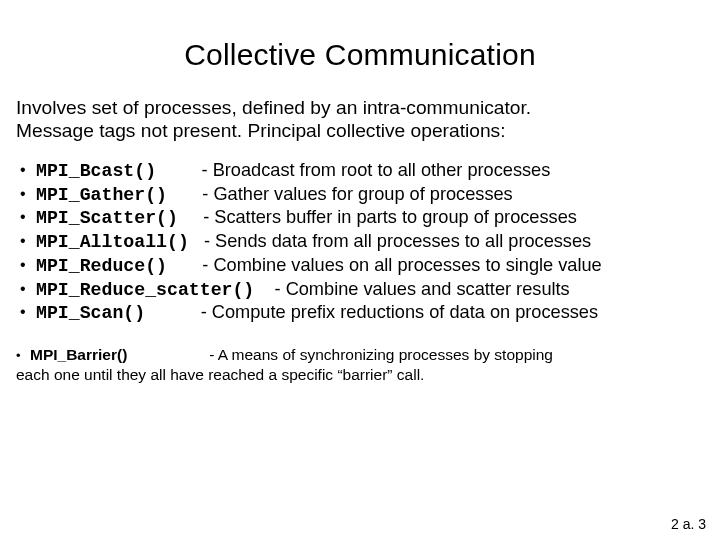 The image size is (720, 540). Describe the element at coordinates (361, 218) in the screenshot. I see `list-item: • MPI_Scatter() - Scatters buffer in par…` at that location.